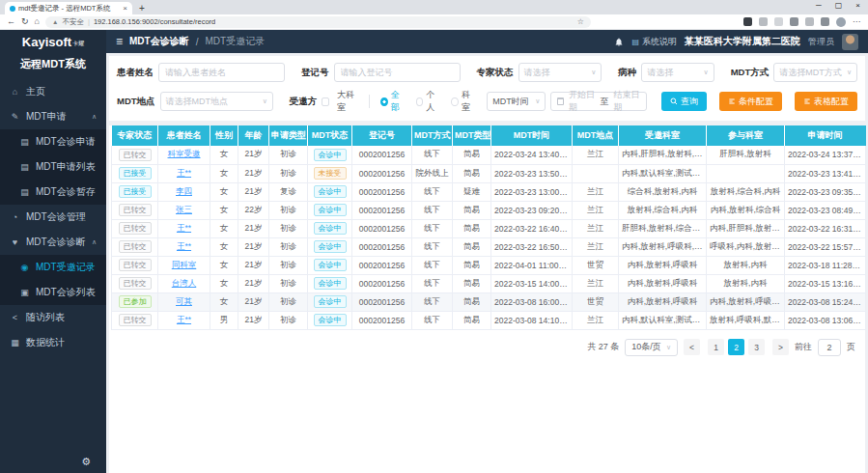 The height and width of the screenshot is (473, 868). What do you see at coordinates (120, 42) in the screenshot?
I see `collapse-sidebar-icon: ≡` at bounding box center [120, 42].